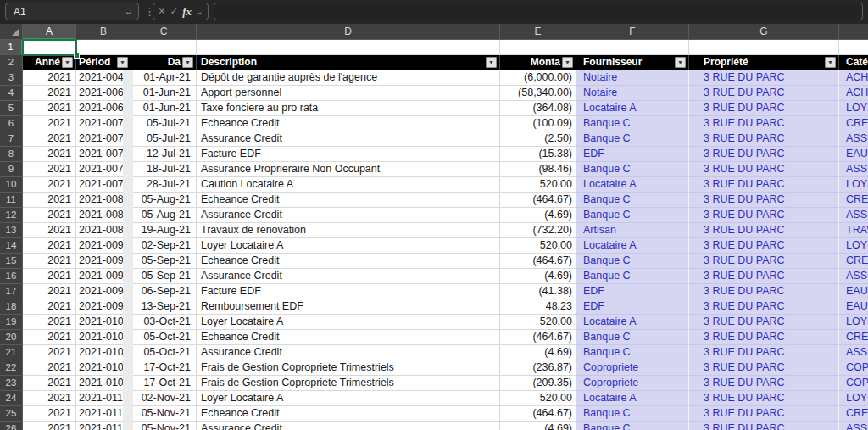  Describe the element at coordinates (765, 32) in the screenshot. I see `column-header-G: G` at that location.